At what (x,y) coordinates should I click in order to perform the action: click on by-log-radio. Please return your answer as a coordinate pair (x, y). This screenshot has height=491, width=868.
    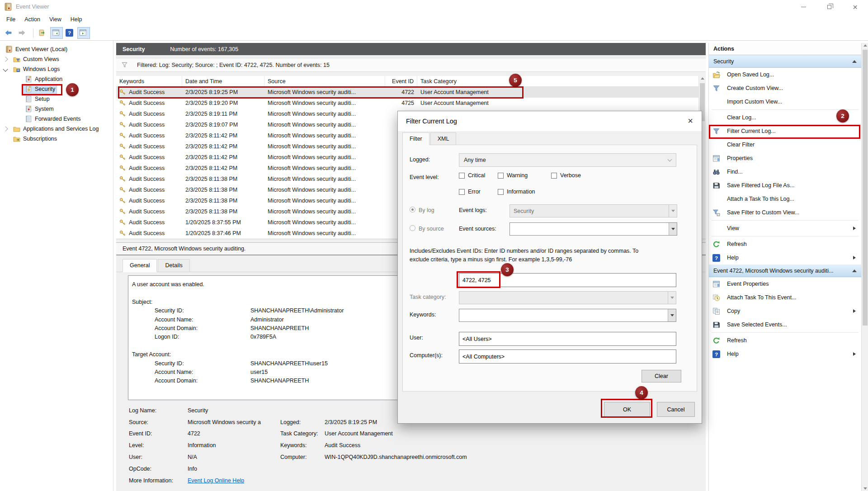
    Looking at the image, I should click on (412, 210).